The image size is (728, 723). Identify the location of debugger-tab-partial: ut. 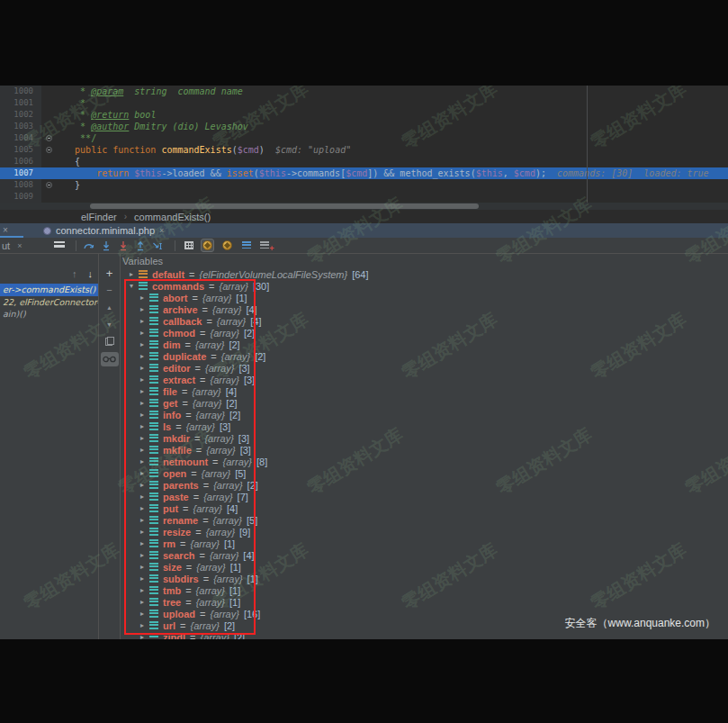
(5, 246).